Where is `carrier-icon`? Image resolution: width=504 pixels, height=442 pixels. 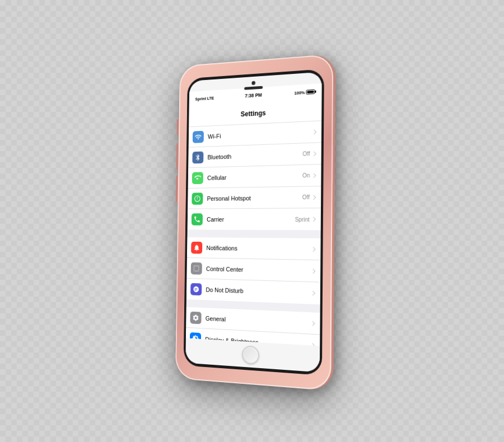 carrier-icon is located at coordinates (197, 219).